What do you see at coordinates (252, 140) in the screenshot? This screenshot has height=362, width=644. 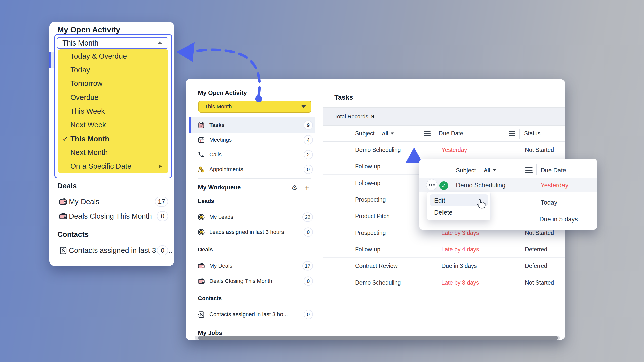 I see `sidebar-item-meetings: Meetings 4` at bounding box center [252, 140].